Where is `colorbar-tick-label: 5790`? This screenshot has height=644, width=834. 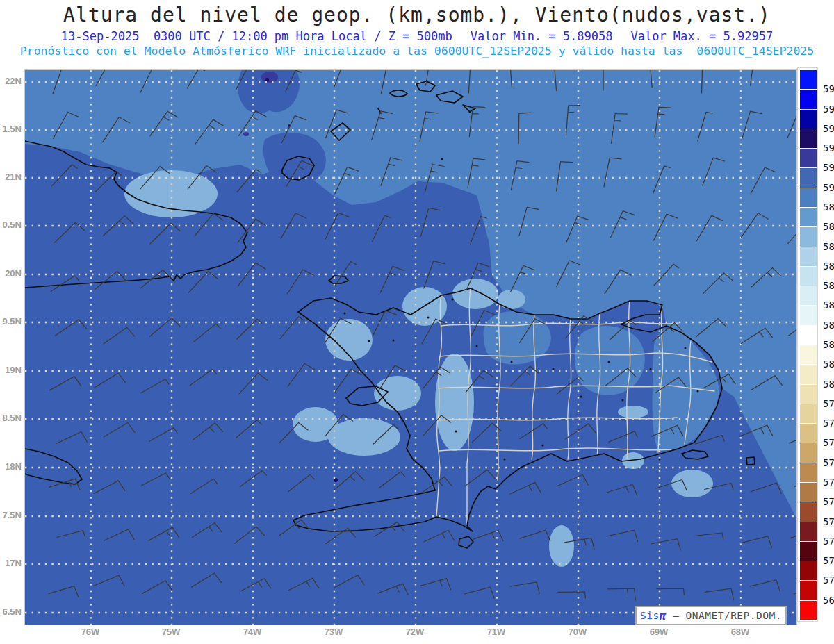 colorbar-tick-label: 5790 is located at coordinates (828, 404).